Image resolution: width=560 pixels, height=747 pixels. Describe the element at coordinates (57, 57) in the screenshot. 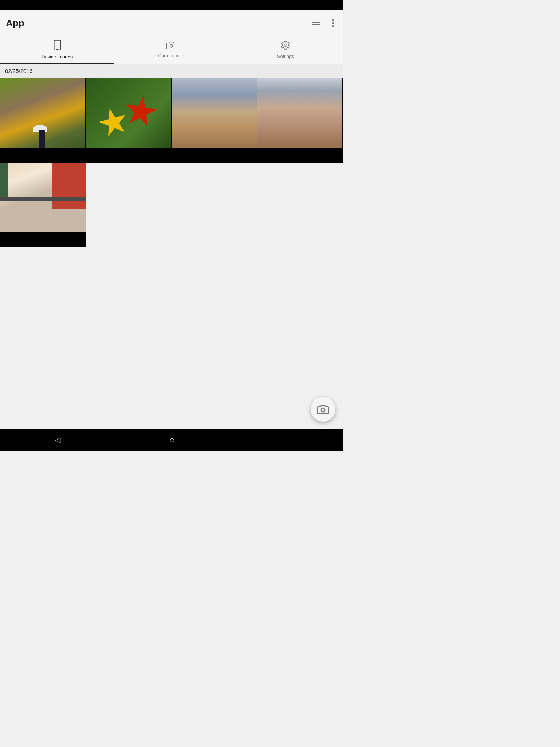

I see `tab-device-images-label: Device images` at that location.